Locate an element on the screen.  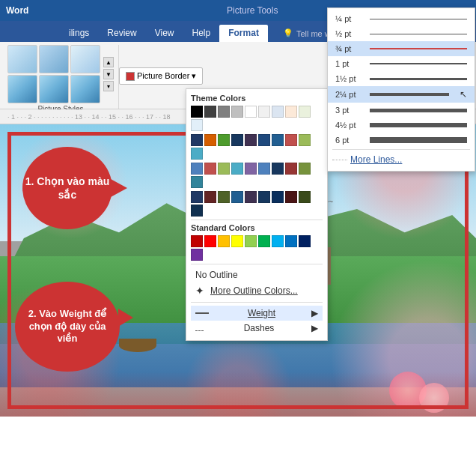
sc-red is located at coordinates (210, 241).